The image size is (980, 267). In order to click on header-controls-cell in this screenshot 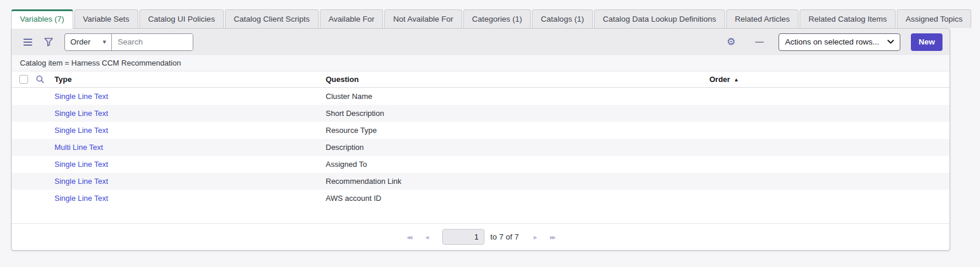, I will do `click(33, 80)`.